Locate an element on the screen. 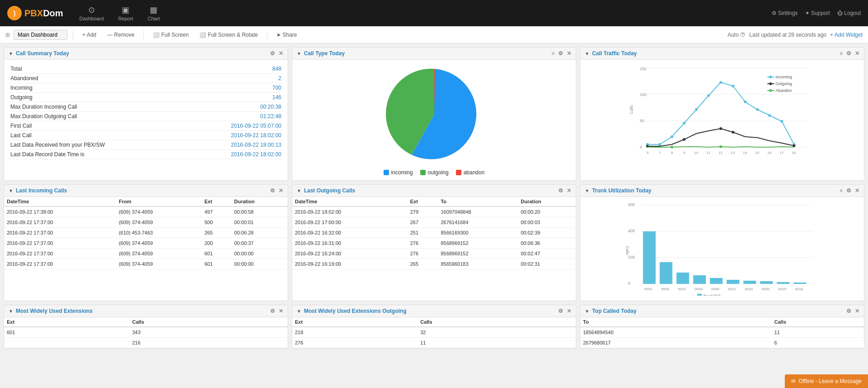  cell-from: (609) 374-4059 is located at coordinates (159, 254).